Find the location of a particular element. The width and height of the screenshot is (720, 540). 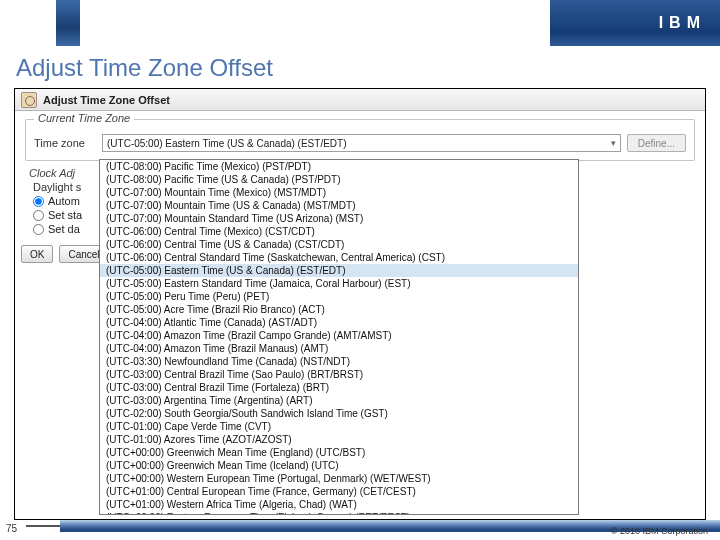

timezone-option: (UTC+00:00) Greenwich Mean Time (Iceland… is located at coordinates (339, 466).